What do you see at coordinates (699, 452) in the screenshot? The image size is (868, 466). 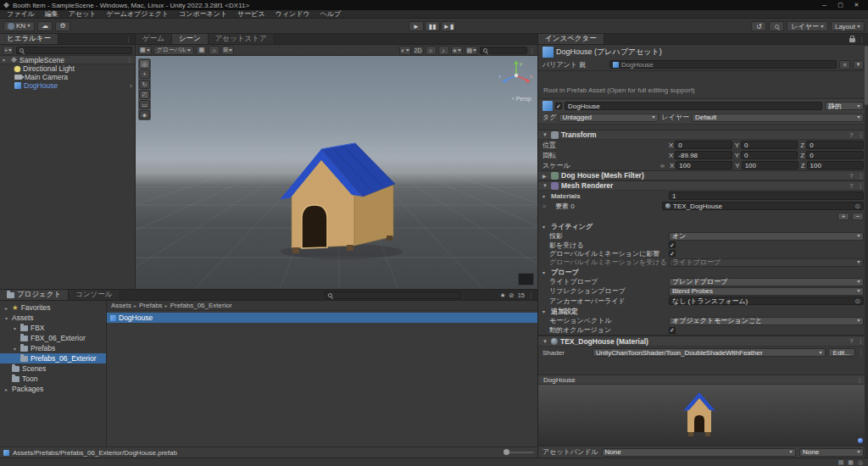 I see `asset-bundle-dropdown: None` at bounding box center [699, 452].